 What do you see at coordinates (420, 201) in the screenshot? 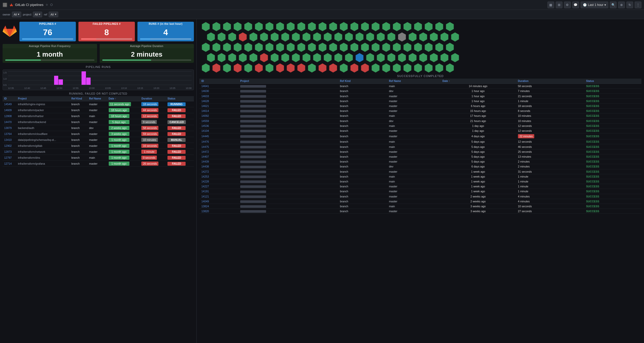
I see `table-row: 14049 branch master 2 weeks ago 4 minute…` at bounding box center [420, 201].